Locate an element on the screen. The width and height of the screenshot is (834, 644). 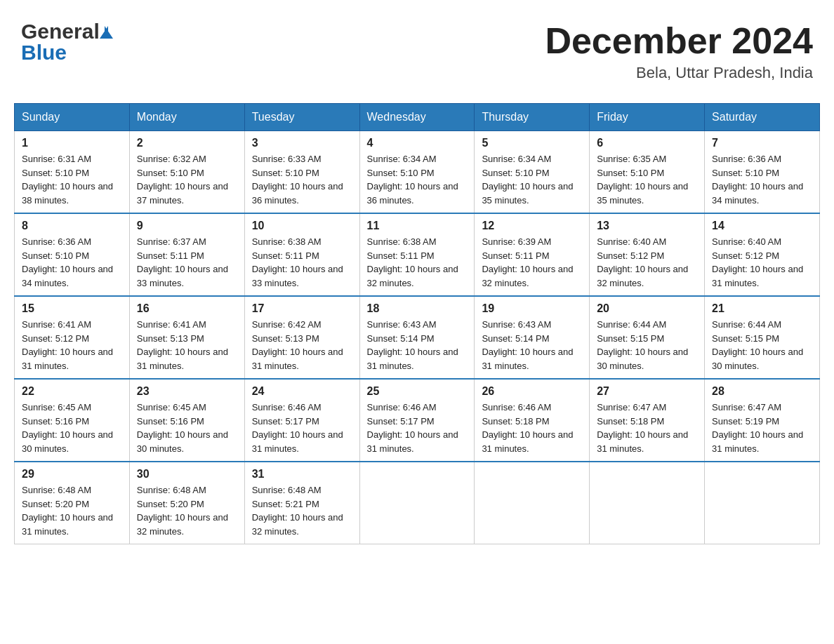
day-number: 21 is located at coordinates (762, 309).